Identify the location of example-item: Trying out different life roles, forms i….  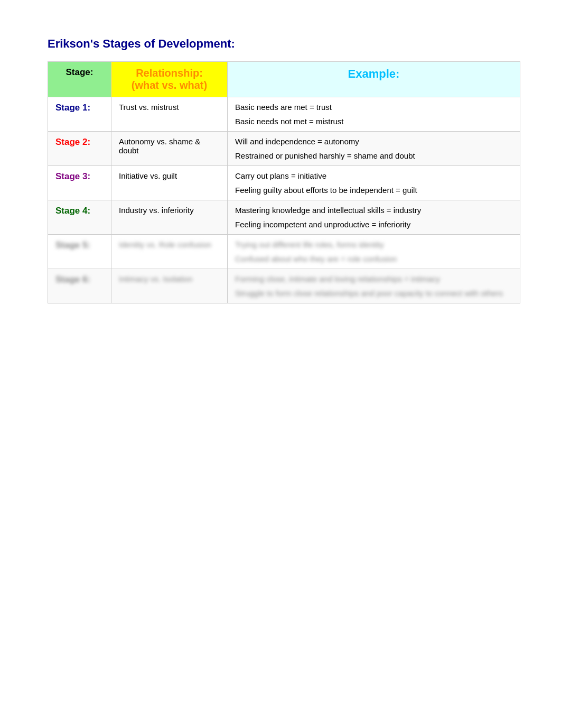
(374, 244).